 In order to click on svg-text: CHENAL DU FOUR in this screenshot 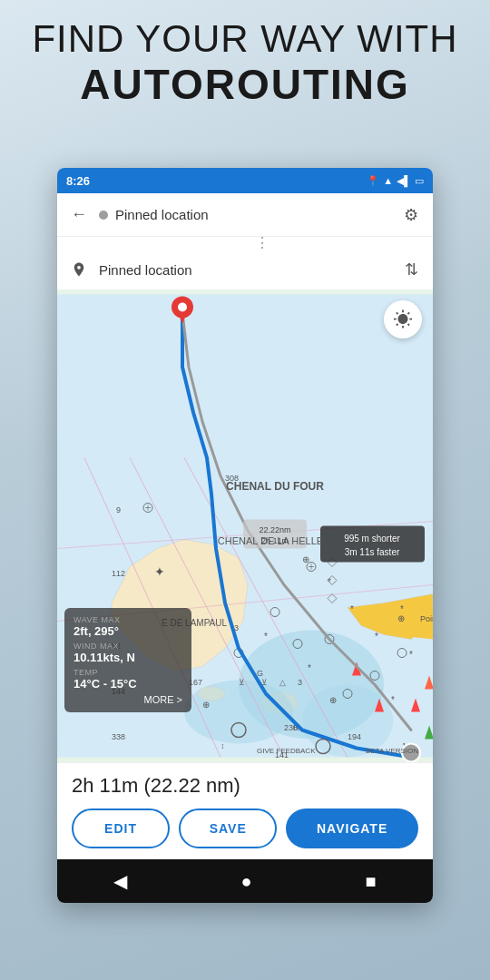, I will do `click(275, 486)`.